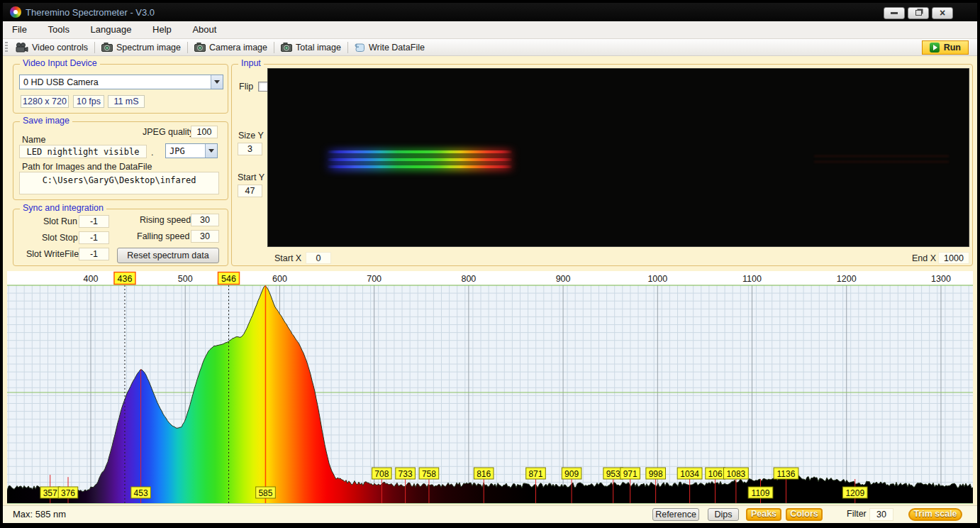 The width and height of the screenshot is (980, 528). Describe the element at coordinates (121, 82) in the screenshot. I see `video-device-select: 0 HD USB Camera` at that location.